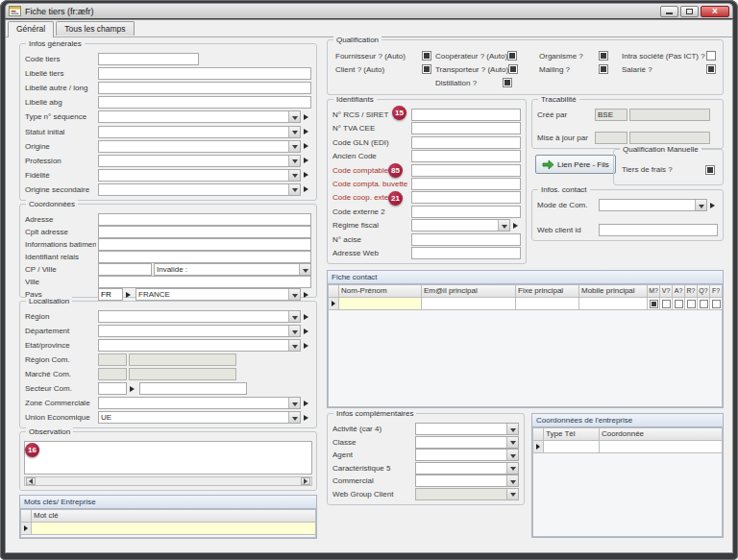 Image resolution: width=738 pixels, height=560 pixels. What do you see at coordinates (466, 198) in the screenshot?
I see `code-coop-externe-input` at bounding box center [466, 198].